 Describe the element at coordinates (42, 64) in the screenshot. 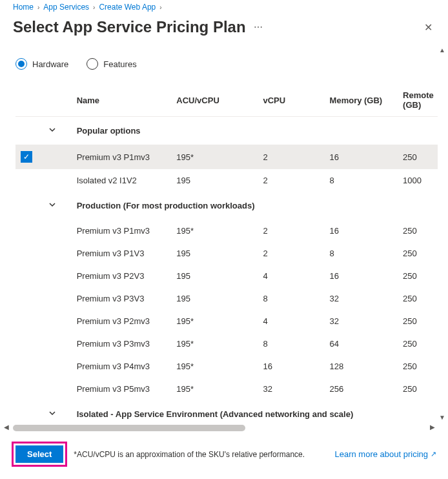

I see `radio-hardware: Hardware` at that location.